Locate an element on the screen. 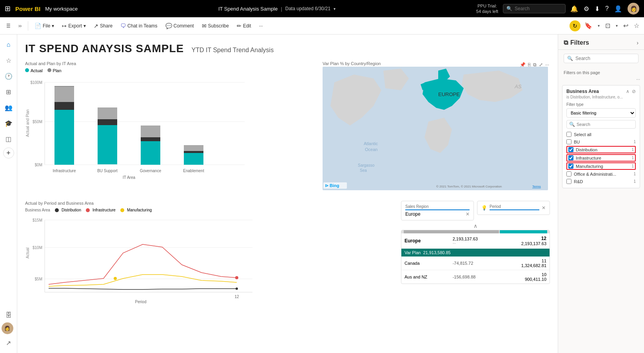  toolbar-right-actions: ↻ 🔖 ▾ ⊡ ▾ ↩ ☆ is located at coordinates (605, 26).